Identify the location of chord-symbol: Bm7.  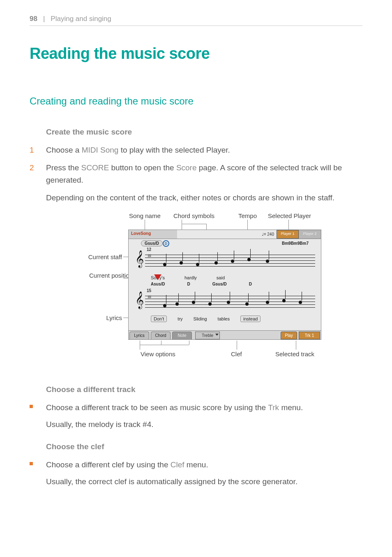
(304, 244).